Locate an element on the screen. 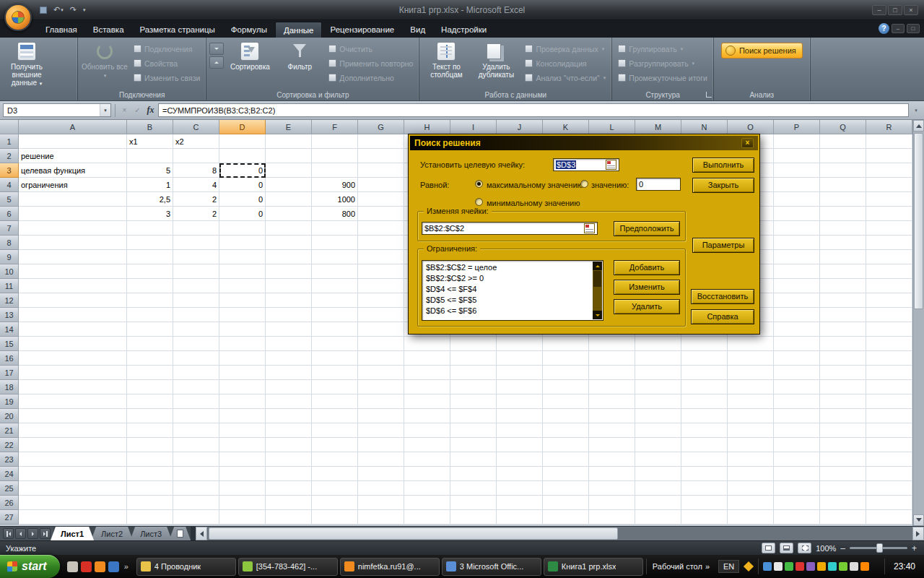  cell-E13 is located at coordinates (289, 315).